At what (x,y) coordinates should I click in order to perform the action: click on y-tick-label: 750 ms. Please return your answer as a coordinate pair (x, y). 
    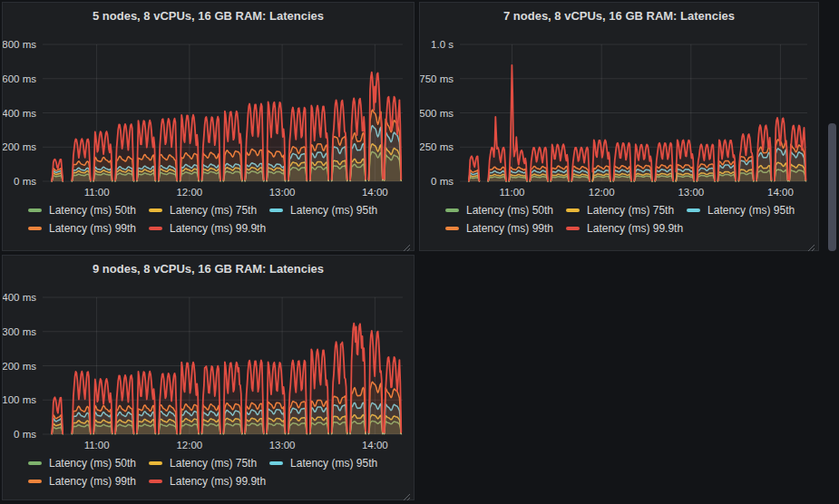
    Looking at the image, I should click on (437, 79).